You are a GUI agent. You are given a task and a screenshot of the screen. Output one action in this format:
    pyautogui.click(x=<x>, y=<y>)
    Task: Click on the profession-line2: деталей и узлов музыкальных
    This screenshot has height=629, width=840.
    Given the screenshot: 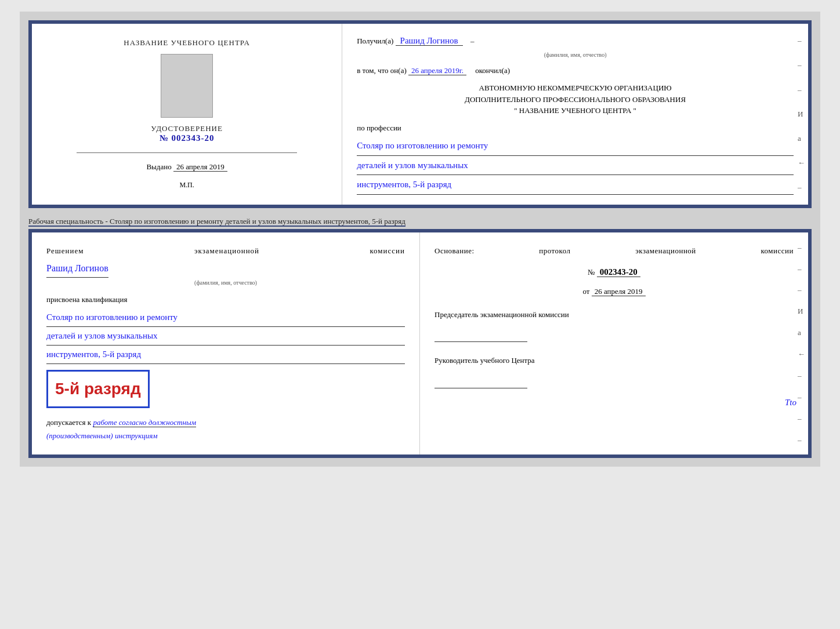 What is the action you would take?
    pyautogui.click(x=575, y=166)
    